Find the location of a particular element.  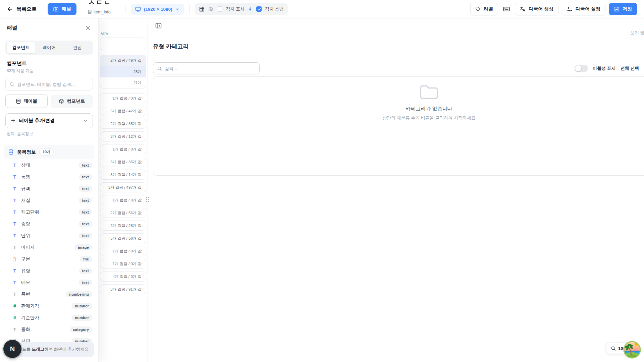

collapse-panel-button is located at coordinates (158, 25).